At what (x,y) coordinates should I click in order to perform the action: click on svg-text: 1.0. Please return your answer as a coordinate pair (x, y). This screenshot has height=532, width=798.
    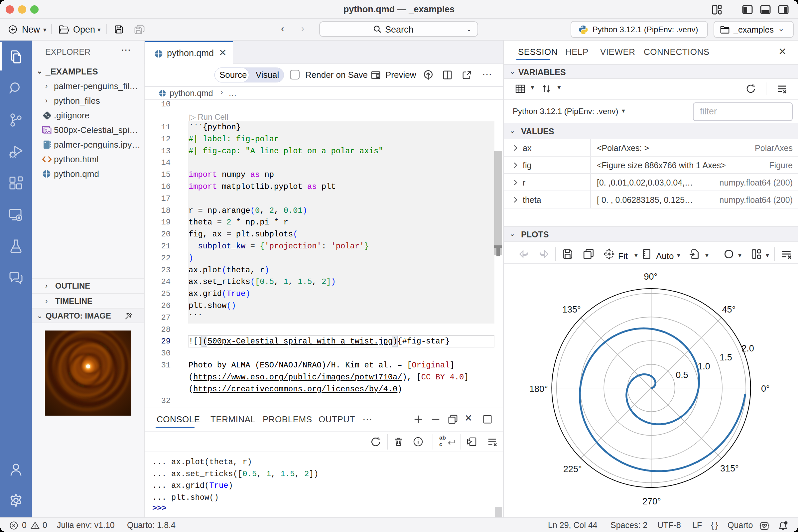
    Looking at the image, I should click on (704, 366).